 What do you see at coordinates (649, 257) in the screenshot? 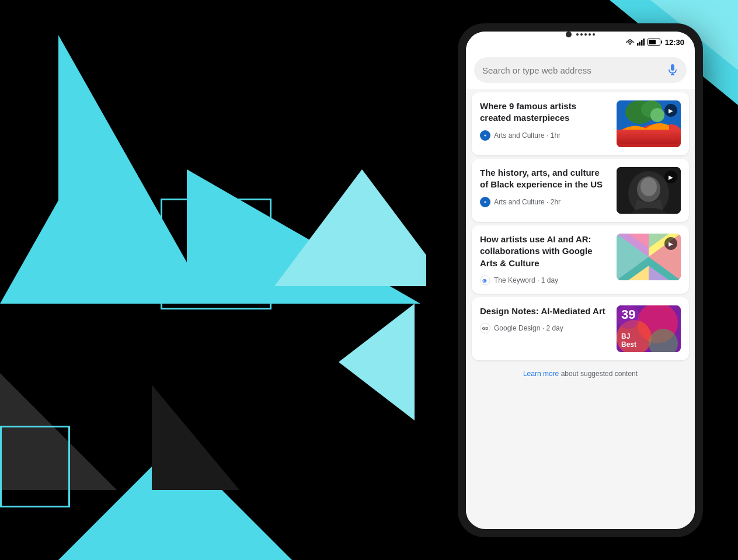
I see `card-3-thumbnail: ▶` at bounding box center [649, 257].